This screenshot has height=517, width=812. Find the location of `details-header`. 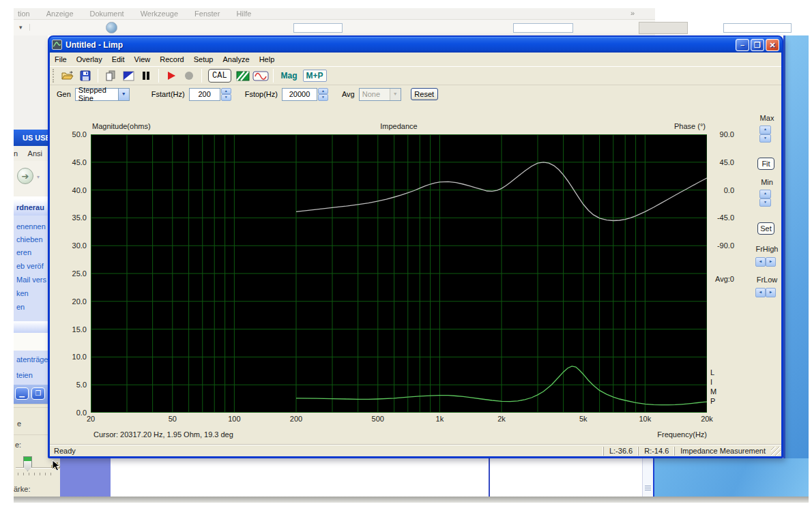

details-header is located at coordinates (31, 327).